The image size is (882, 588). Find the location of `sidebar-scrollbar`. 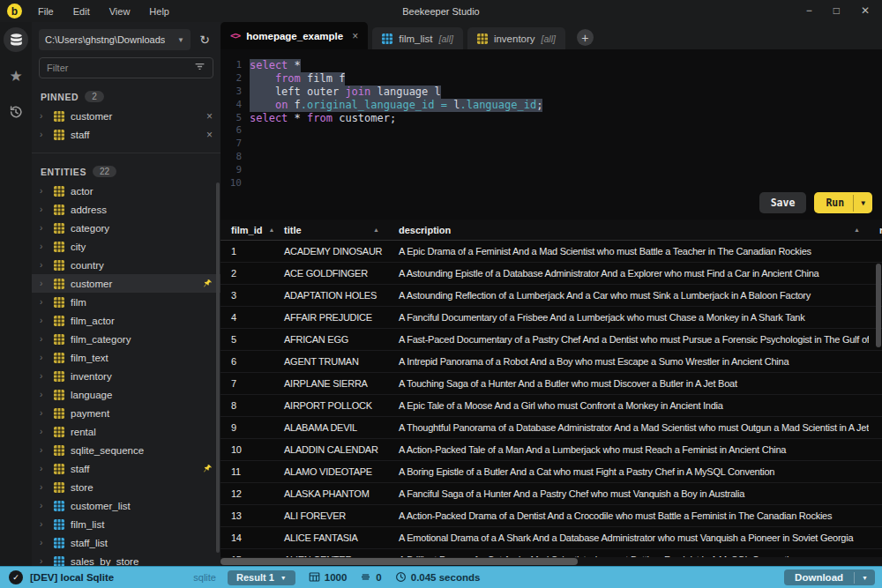

sidebar-scrollbar is located at coordinates (218, 368).